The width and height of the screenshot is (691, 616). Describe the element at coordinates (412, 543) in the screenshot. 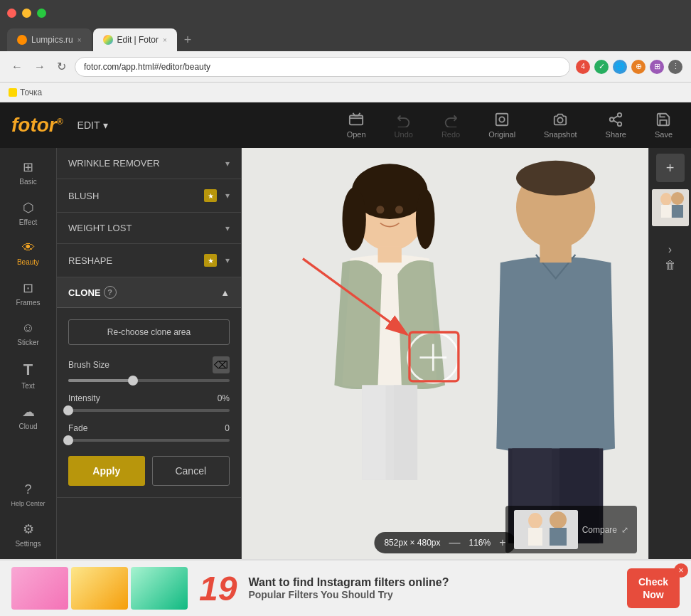

I see `canvas-dimensions: 852px × 480px` at that location.